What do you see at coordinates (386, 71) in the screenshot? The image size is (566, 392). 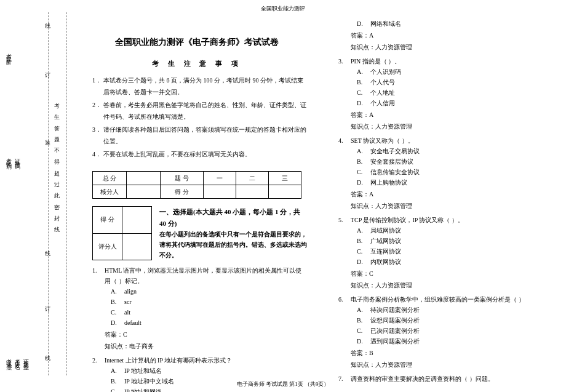 I see `option-text: 个人识别码` at bounding box center [386, 71].